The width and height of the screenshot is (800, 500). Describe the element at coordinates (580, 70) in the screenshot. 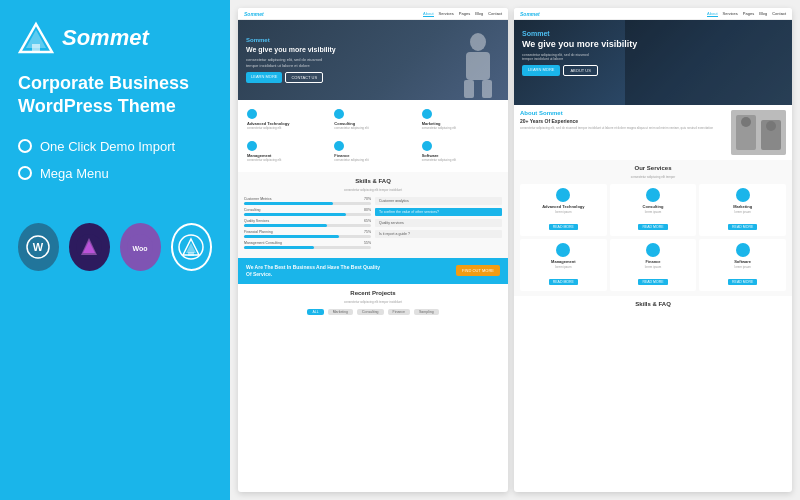

I see `right-hero-btn-about: ABOUT US` at that location.